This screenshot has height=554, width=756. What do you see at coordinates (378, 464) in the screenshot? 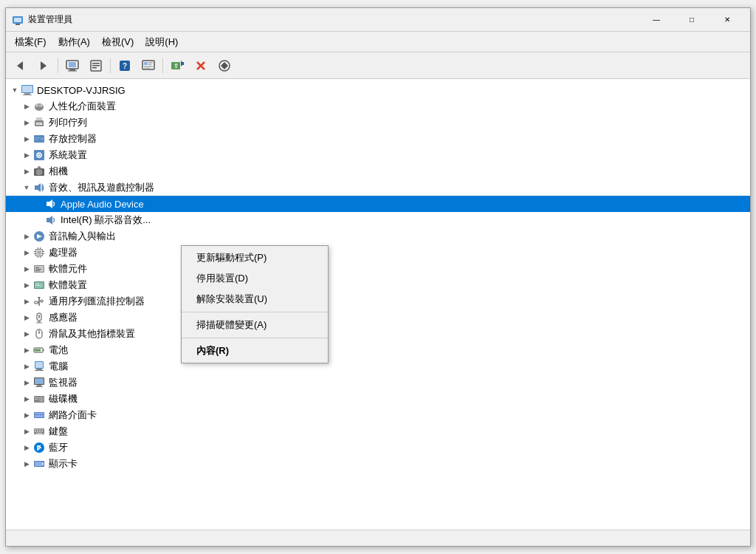
I see `tree-item-gpu: ▶ 顯示卡` at bounding box center [378, 464].